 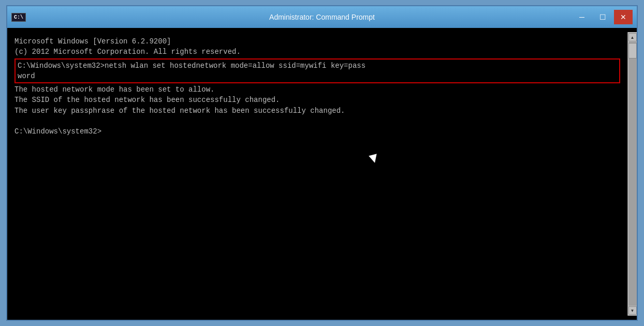 I want to click on command-highlight-box: C:\Windows\system32>netsh wlan set hoste…, so click(x=317, y=71).